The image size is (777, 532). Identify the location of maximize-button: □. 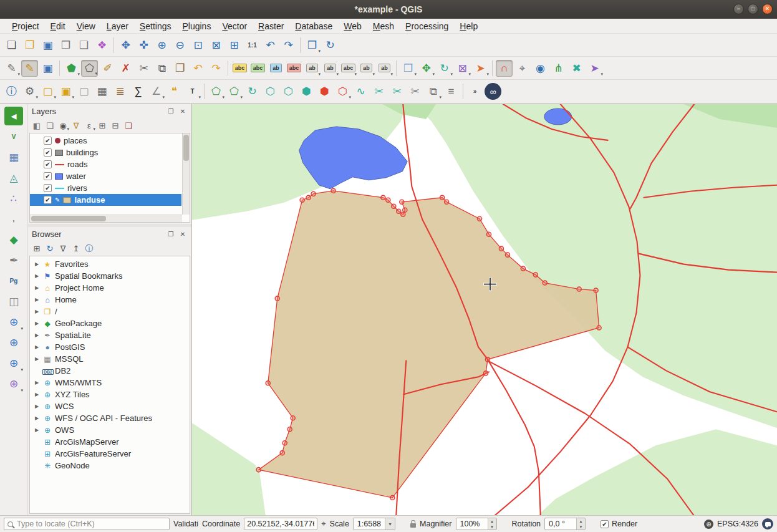
(753, 9).